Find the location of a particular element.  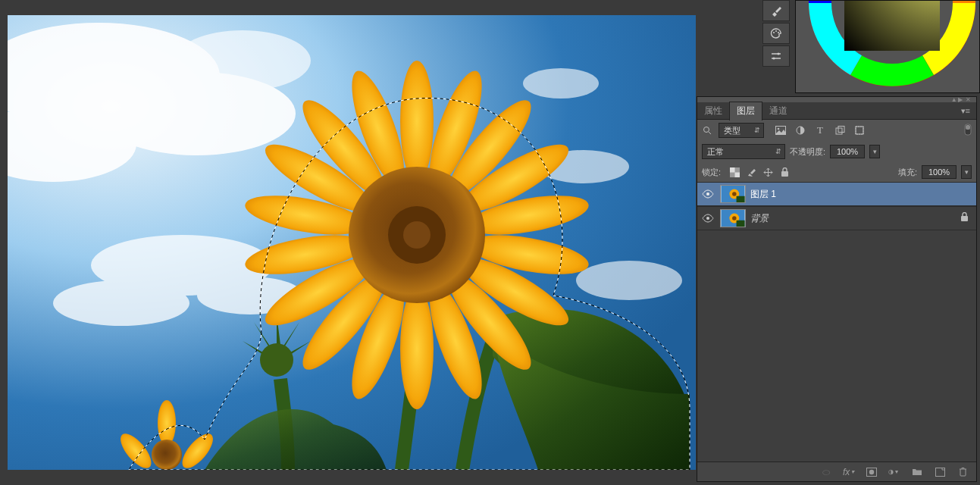

search-icon is located at coordinates (707, 130).